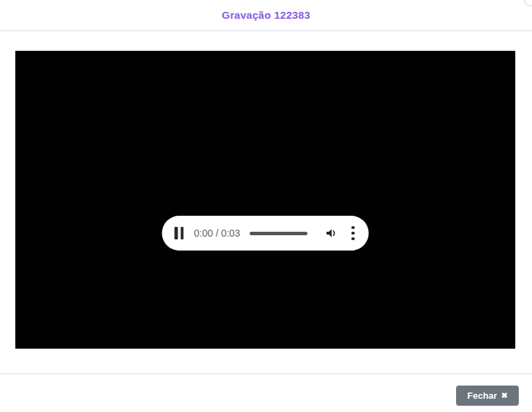 This screenshot has width=532, height=412. What do you see at coordinates (182, 233) in the screenshot?
I see `pause-bar-right` at bounding box center [182, 233].